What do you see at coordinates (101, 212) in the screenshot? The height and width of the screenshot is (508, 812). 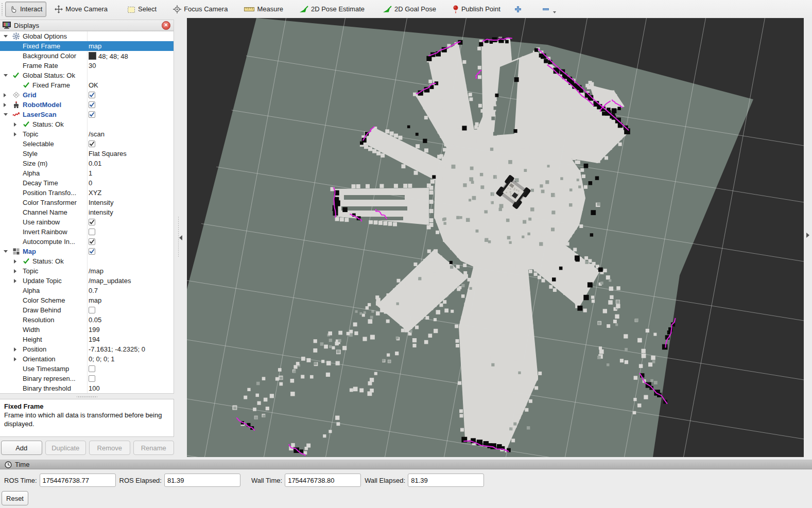 I see `property-value: intensity` at bounding box center [101, 212].